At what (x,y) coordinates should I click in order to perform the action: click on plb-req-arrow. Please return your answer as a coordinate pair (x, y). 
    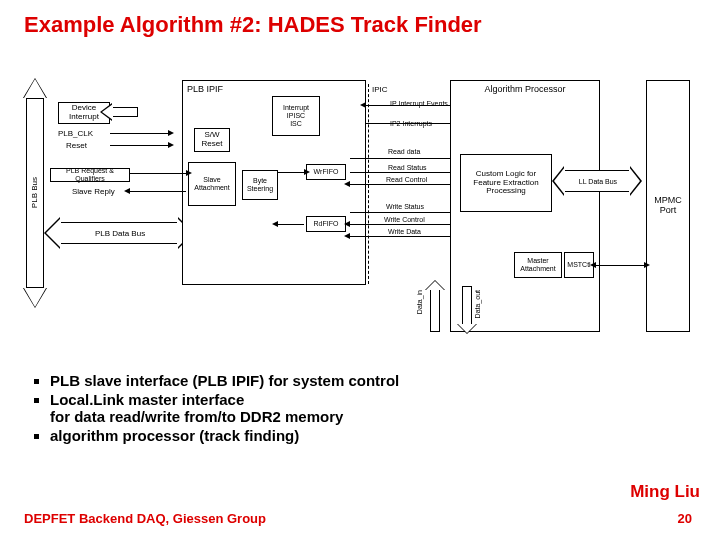
    Looking at the image, I should click on (158, 174).